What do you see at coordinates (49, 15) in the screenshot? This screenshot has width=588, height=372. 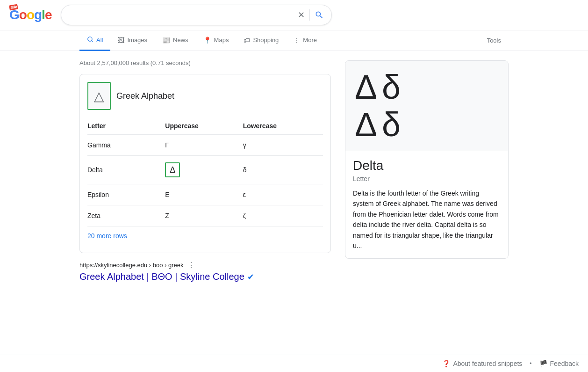 I see `logo-letter-e: e` at bounding box center [49, 15].